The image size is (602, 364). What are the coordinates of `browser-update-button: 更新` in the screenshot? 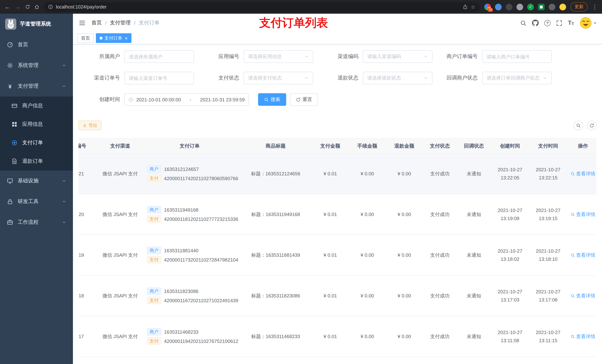 It's located at (579, 7).